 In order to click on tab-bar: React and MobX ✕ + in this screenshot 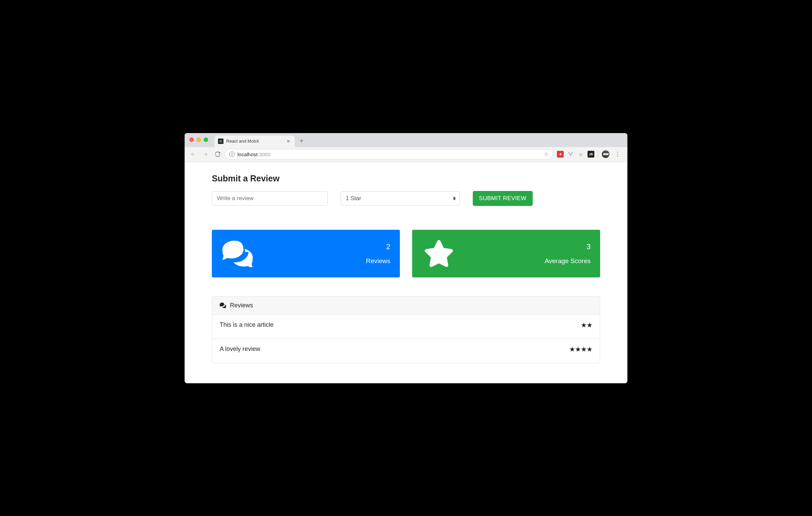, I will do `click(406, 140)`.